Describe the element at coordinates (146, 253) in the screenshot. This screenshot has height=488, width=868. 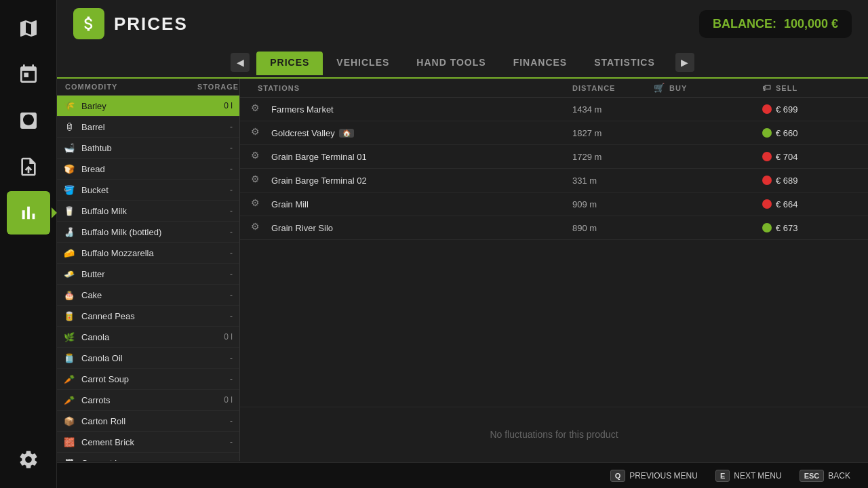
I see `commodity-name: Buffalo Mozzarella` at that location.